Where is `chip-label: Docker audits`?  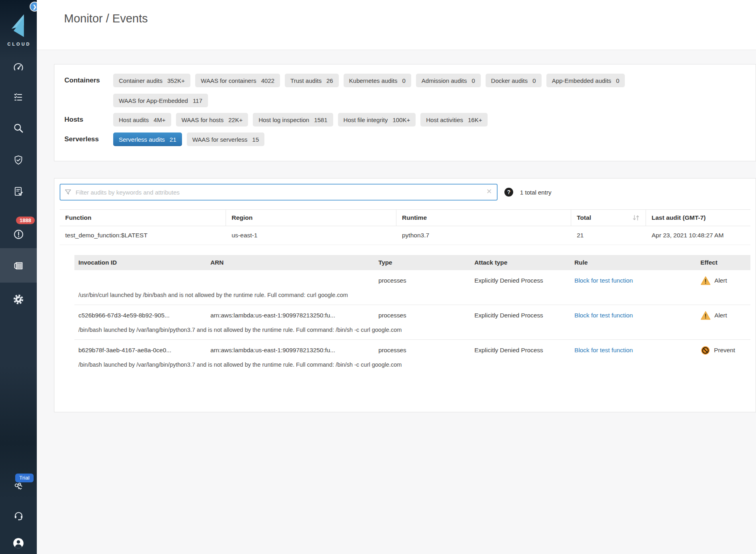 chip-label: Docker audits is located at coordinates (510, 81).